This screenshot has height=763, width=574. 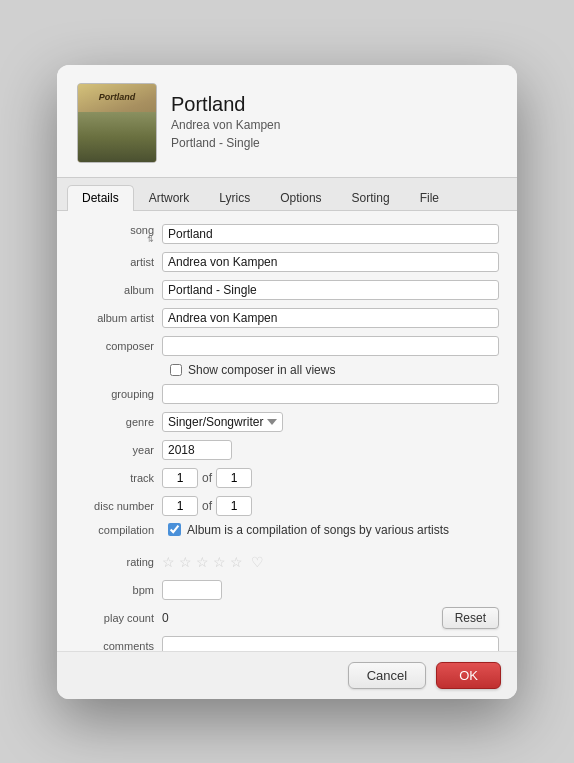 What do you see at coordinates (222, 422) in the screenshot?
I see `genre-select: Singer/Songwriter Pop Rock Jazz Classica…` at bounding box center [222, 422].